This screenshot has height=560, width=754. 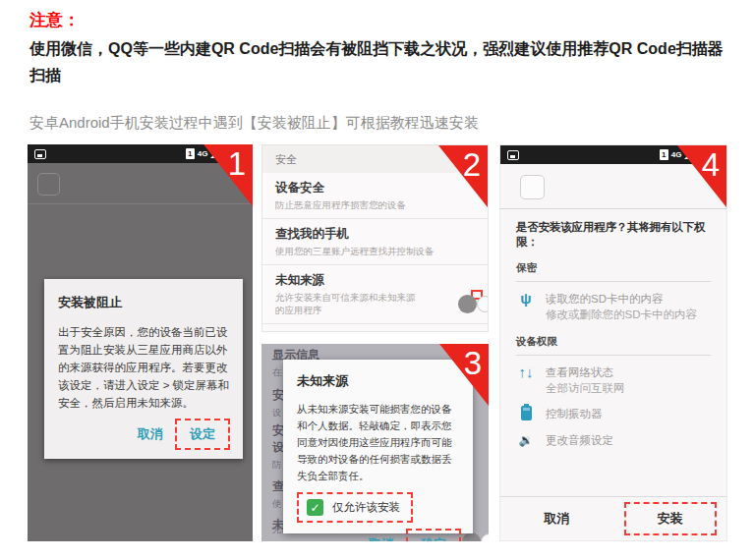 I want to click on dialog-body: 出于安全原因，您的设备当前已设置为阻止安装从三星应用商店以外的来源获得的应用程序…, so click(x=144, y=367).